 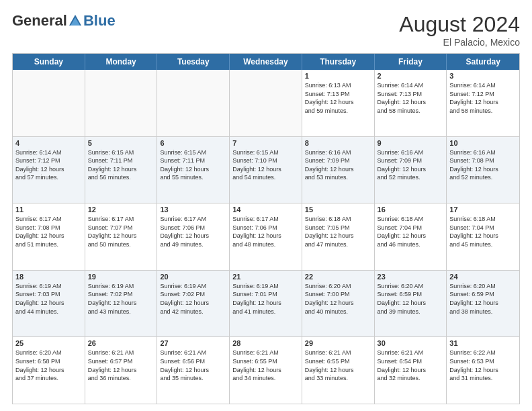 I want to click on day-cell-31: 31Sunrise: 6:22 AM Sunset: 6:53 PM Dayli…, so click(x=483, y=371).